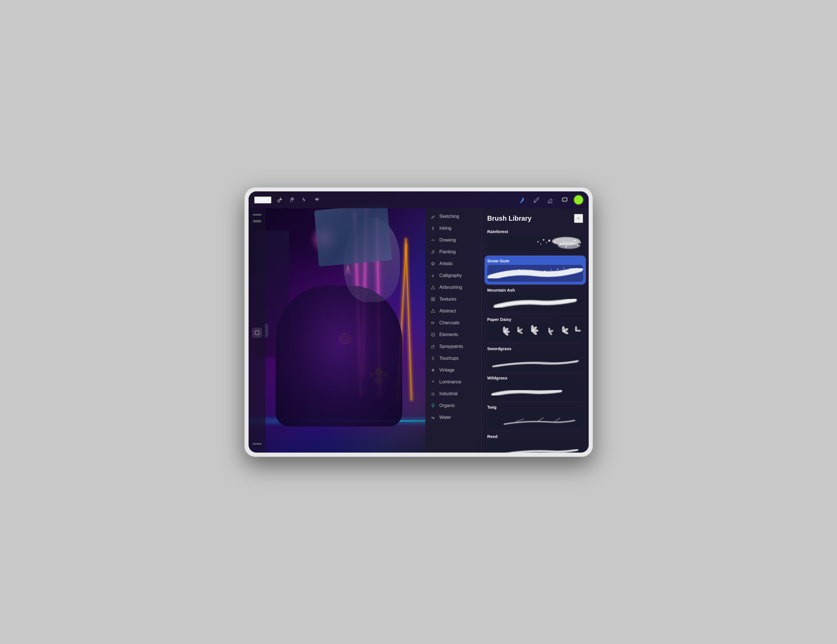 The height and width of the screenshot is (644, 837). Describe the element at coordinates (433, 311) in the screenshot. I see `abstract-icon` at that location.